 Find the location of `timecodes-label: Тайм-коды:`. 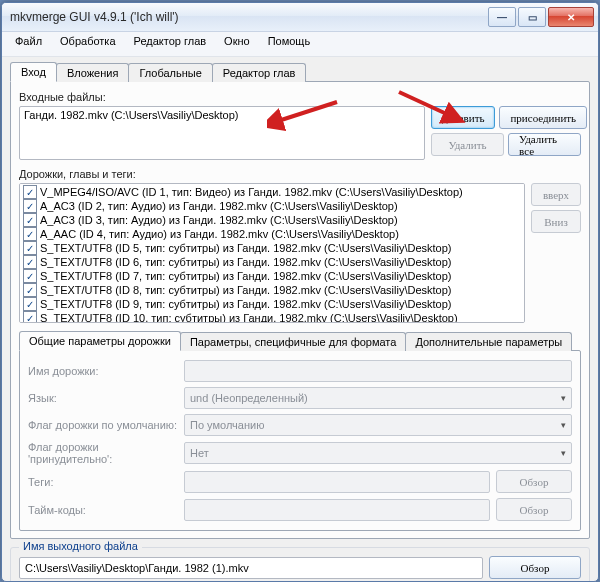

timecodes-label: Тайм-коды: is located at coordinates (106, 510).